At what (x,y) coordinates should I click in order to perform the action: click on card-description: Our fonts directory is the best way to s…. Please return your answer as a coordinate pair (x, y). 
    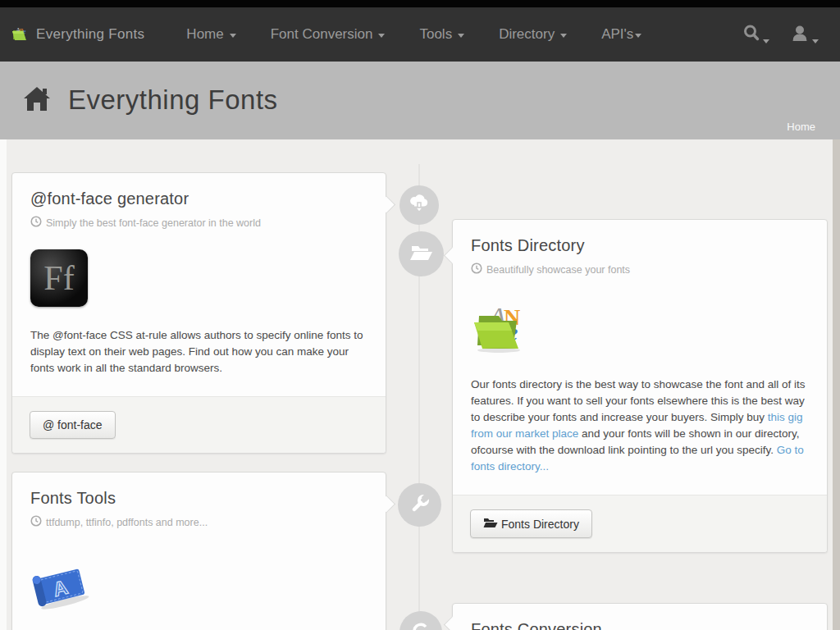
    Looking at the image, I should click on (641, 426).